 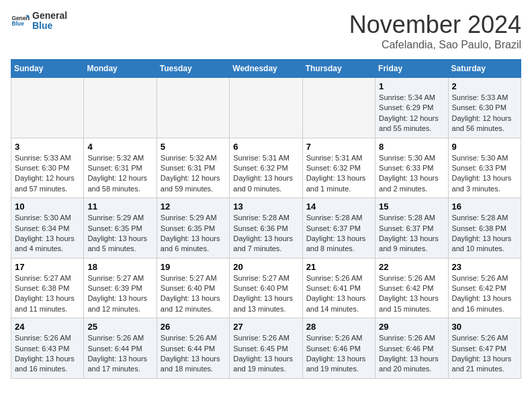 What do you see at coordinates (266, 326) in the screenshot?
I see `day-number: 27` at bounding box center [266, 326].